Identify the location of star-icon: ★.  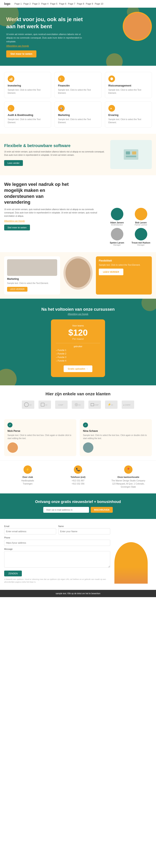
(112, 108).